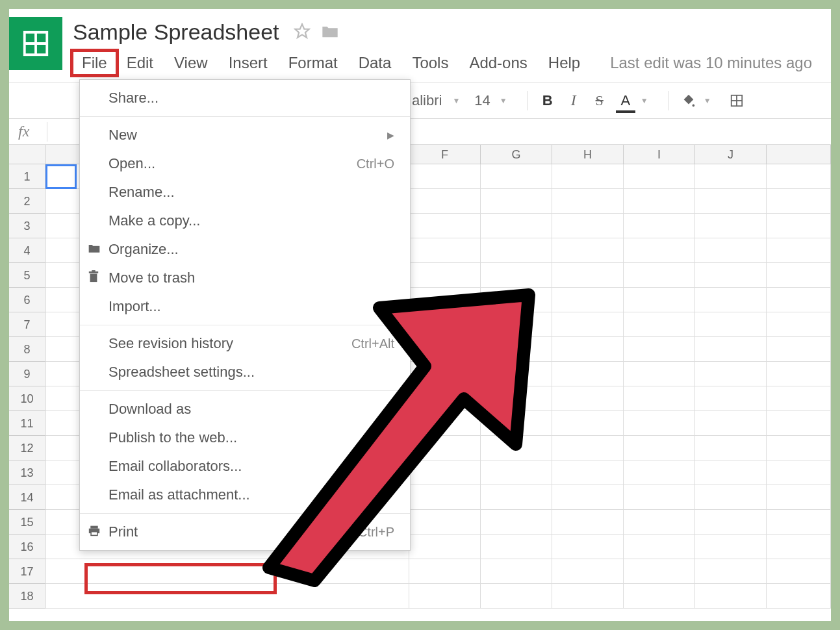  Describe the element at coordinates (27, 325) in the screenshot. I see `row-header: 7` at that location.